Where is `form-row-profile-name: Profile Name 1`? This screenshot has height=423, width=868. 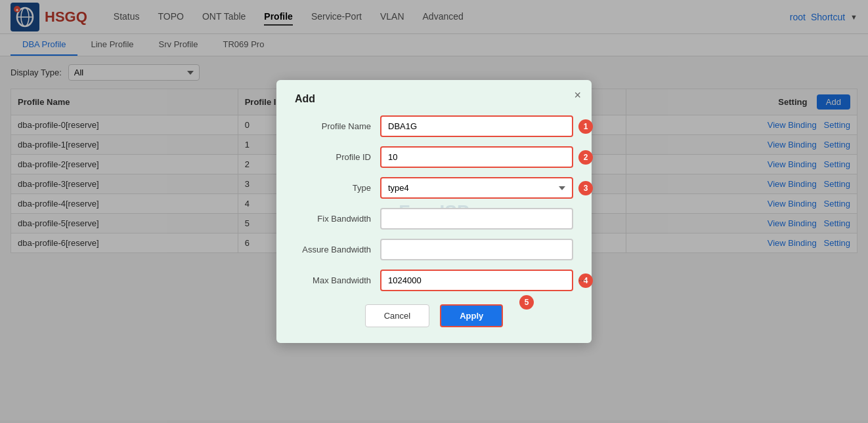 form-row-profile-name: Profile Name 1 is located at coordinates (434, 126).